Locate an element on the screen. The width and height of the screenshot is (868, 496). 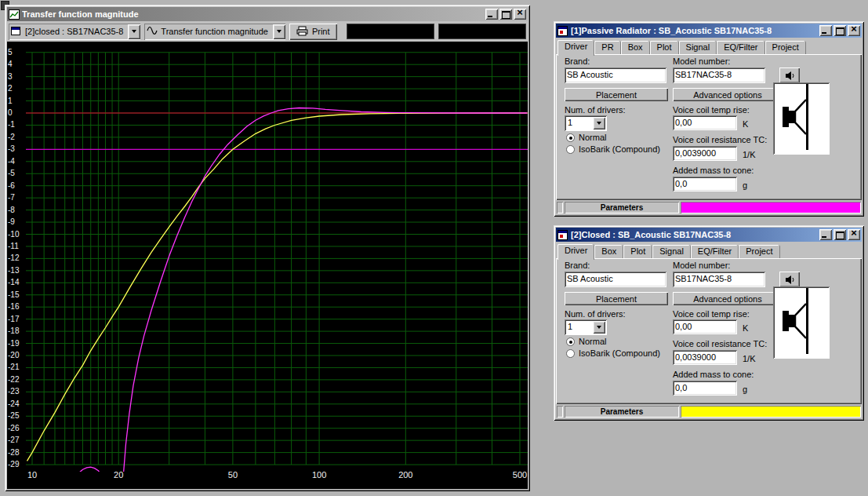
speaker-icon is located at coordinates (790, 75).